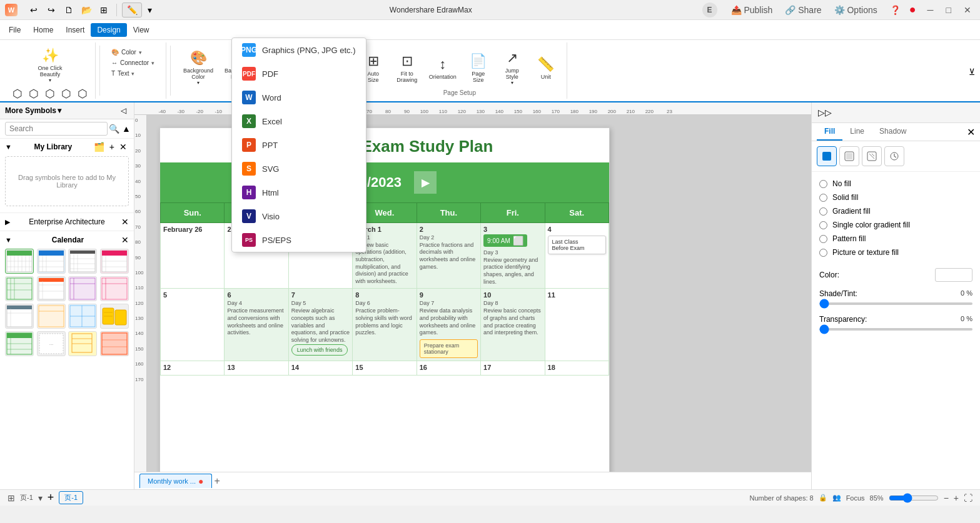  I want to click on beautify-style-2: ⬡, so click(34, 94).